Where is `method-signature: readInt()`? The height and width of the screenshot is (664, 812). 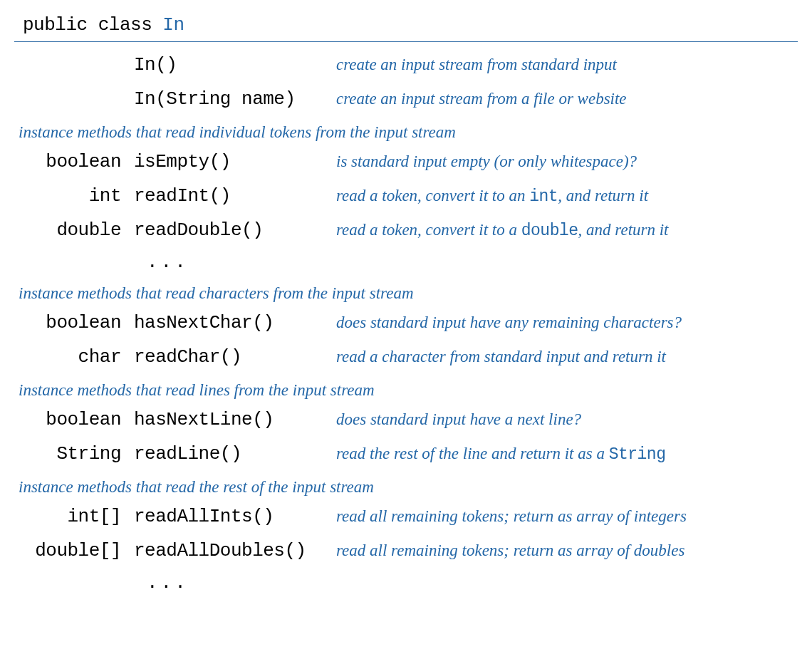 method-signature: readInt() is located at coordinates (235, 196).